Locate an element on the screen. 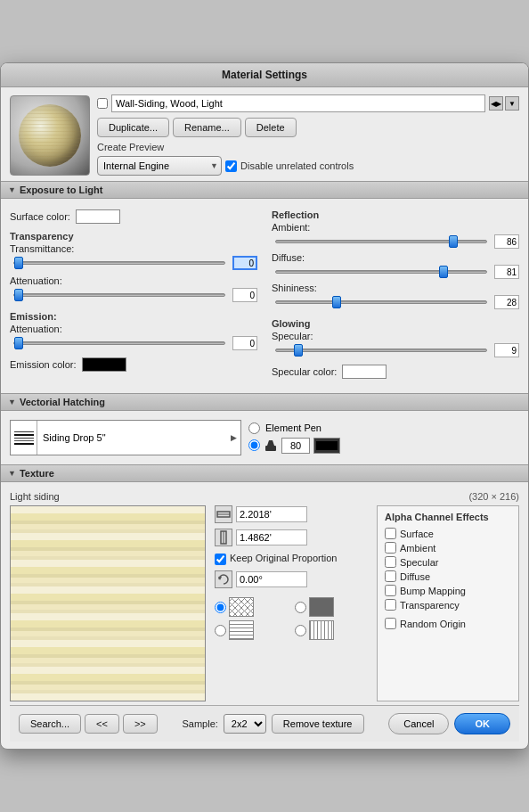 The image size is (529, 812). custom-pen-radio is located at coordinates (255, 446).